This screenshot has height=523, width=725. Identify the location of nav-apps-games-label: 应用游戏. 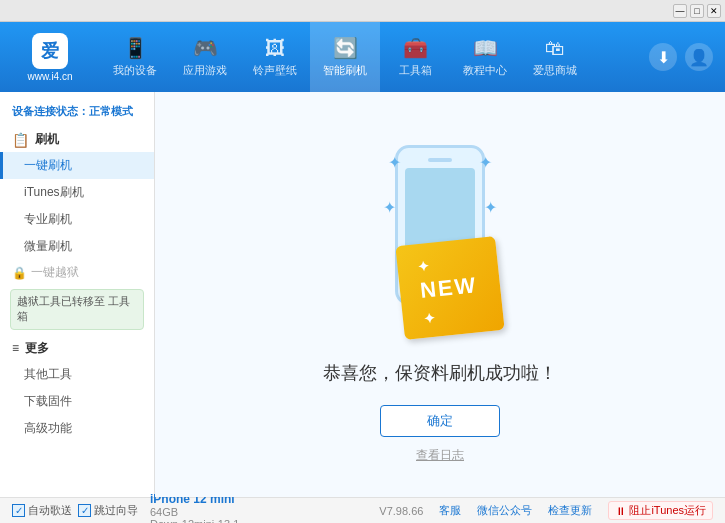
(205, 70).